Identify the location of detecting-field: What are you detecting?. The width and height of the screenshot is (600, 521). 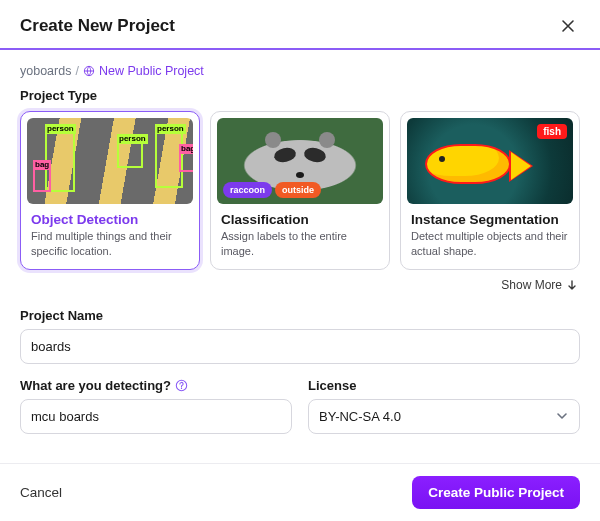
(156, 403).